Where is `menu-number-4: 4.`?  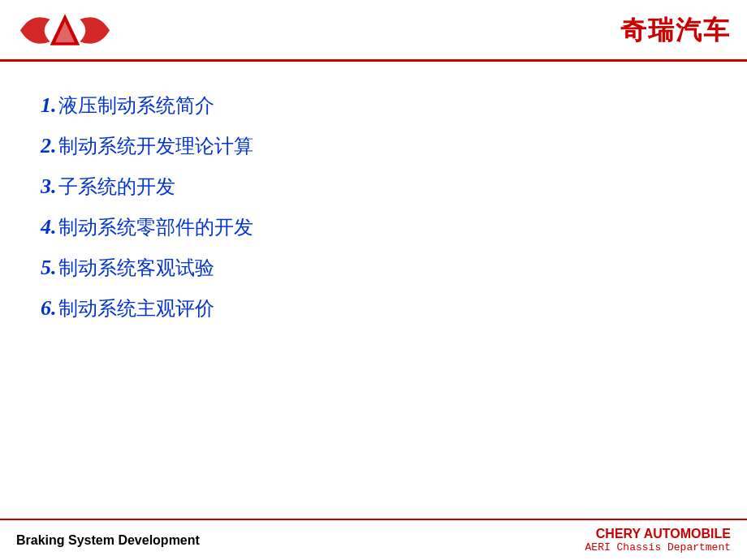 menu-number-4: 4. is located at coordinates (49, 227).